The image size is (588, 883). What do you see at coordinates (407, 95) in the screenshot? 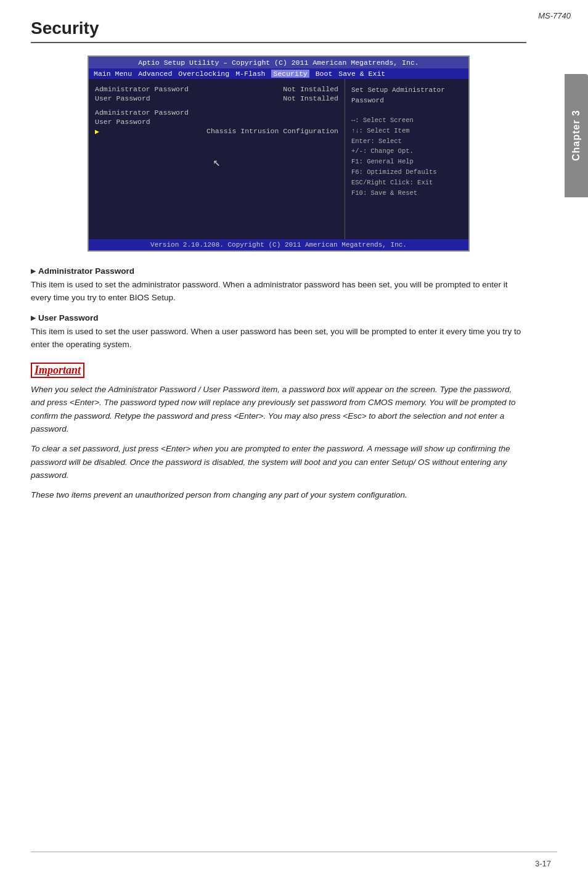
I see `bios-right-help-text: Set Setup AdministratorPassword` at bounding box center [407, 95].